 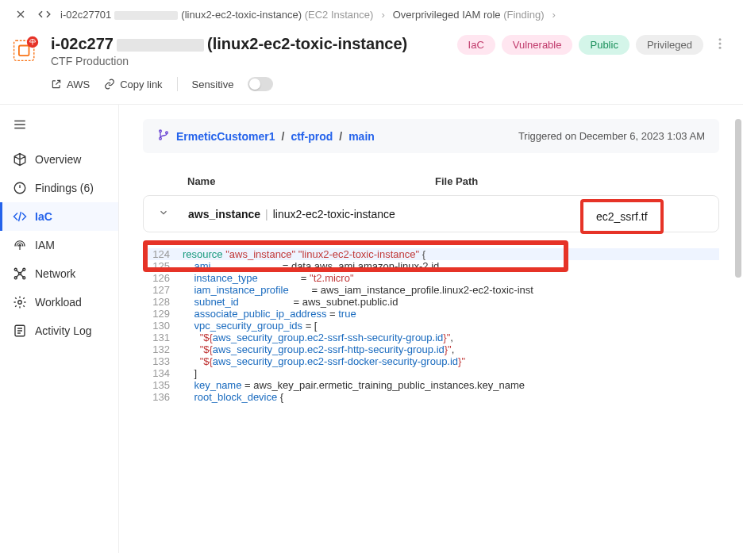 I want to click on code-content: "${aws_security_group.ec2-ssrf-ssh-secur…, so click(x=451, y=338).